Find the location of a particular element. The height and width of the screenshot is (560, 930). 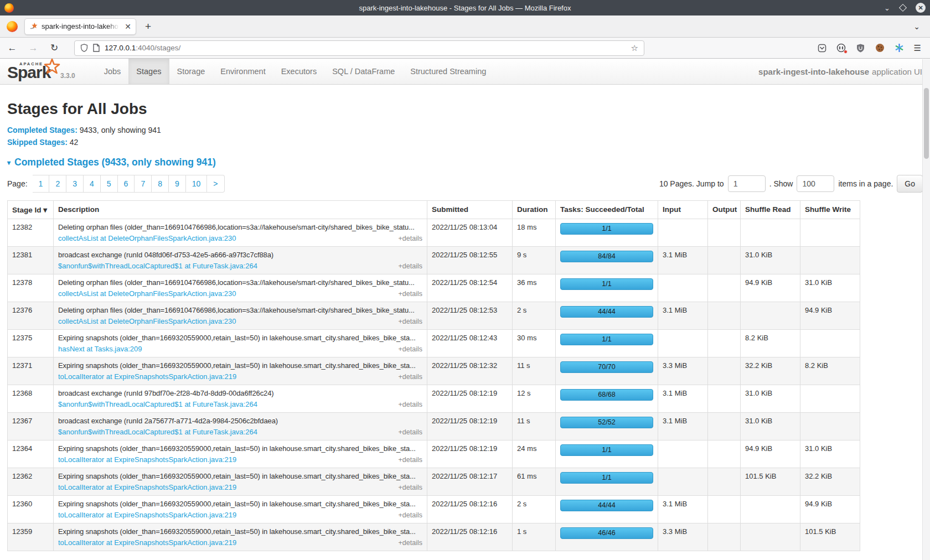

page-button: > is located at coordinates (216, 184).